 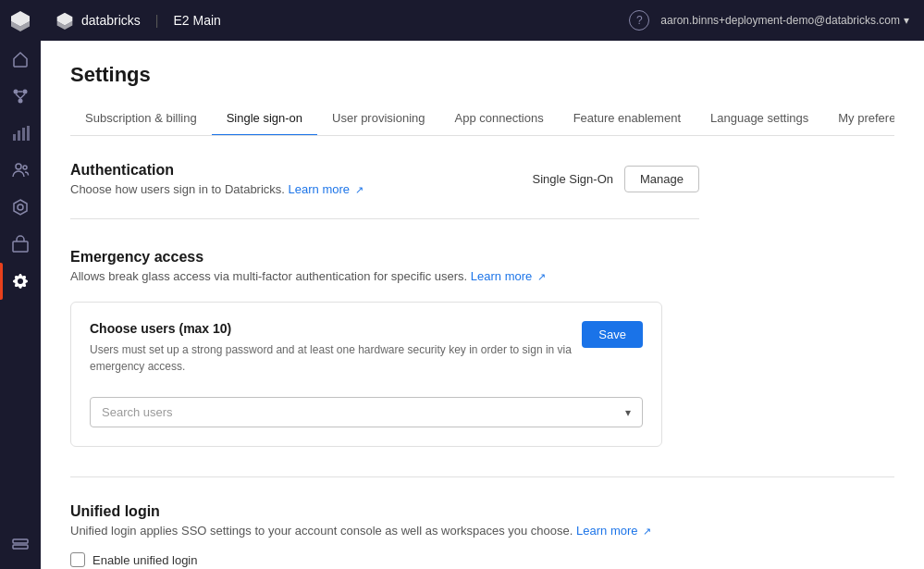 I want to click on topbar-env: E2 Main, so click(x=196, y=20).